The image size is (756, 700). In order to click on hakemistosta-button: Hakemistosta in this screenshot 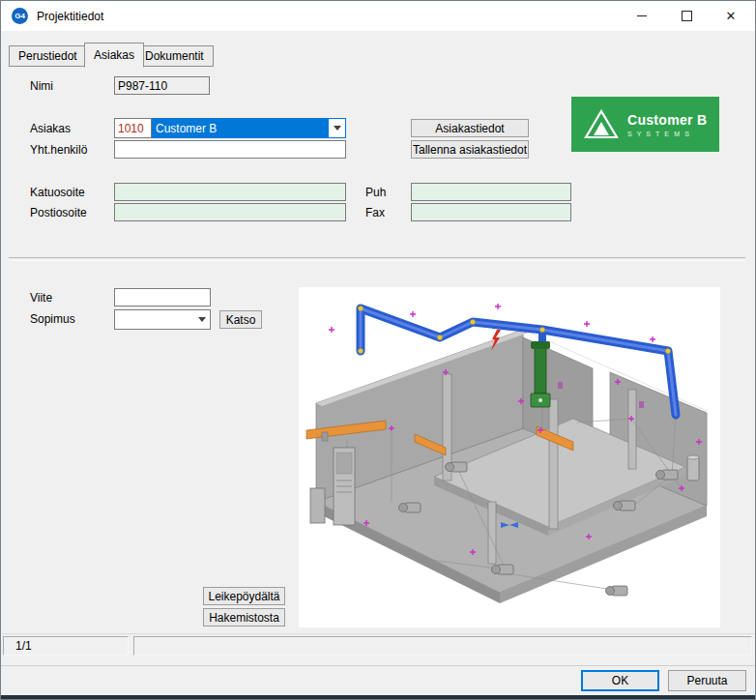, I will do `click(244, 617)`.